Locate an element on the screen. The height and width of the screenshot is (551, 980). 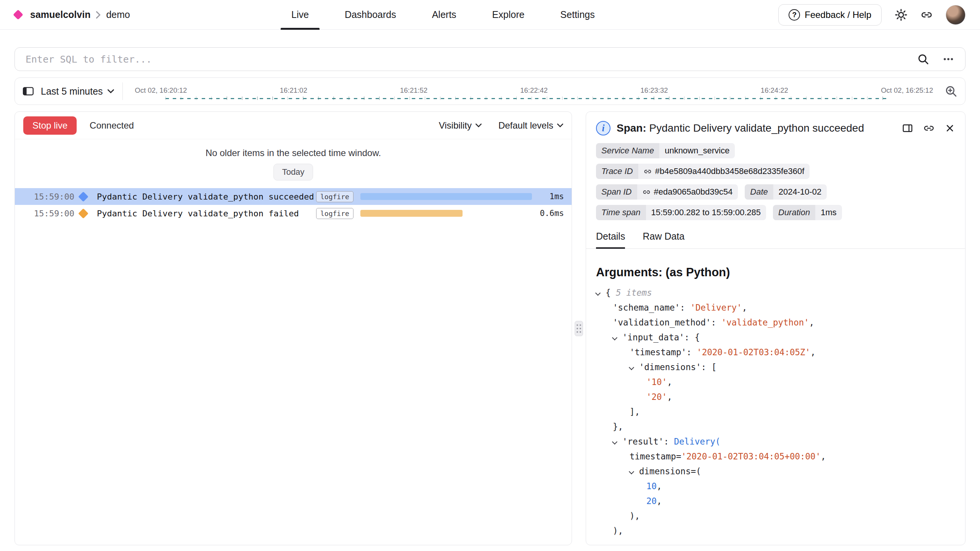
log-rows: 15:59:00 Pydantic Delivery validate_pyth… is located at coordinates (293, 205).